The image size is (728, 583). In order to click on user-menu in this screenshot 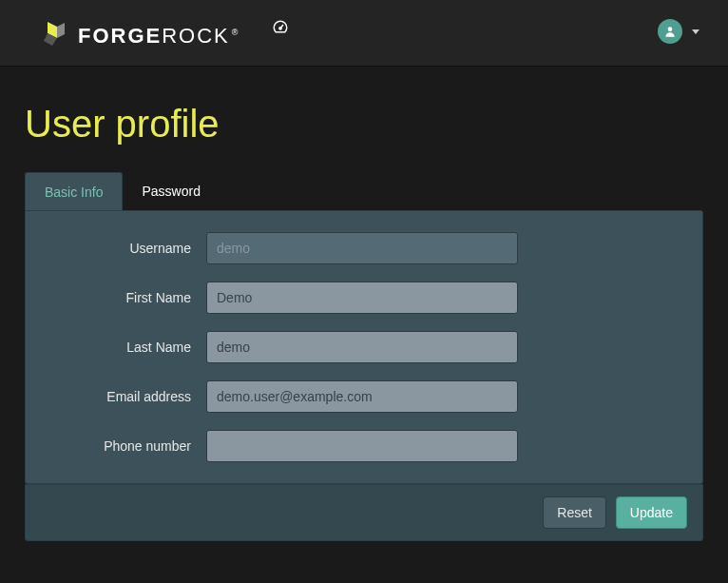, I will do `click(679, 31)`.